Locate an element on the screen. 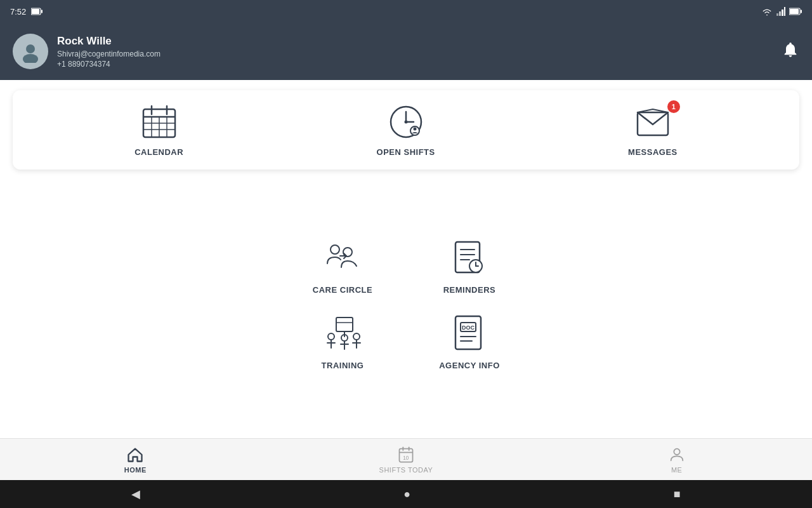 The height and width of the screenshot is (508, 812). calendar-icon is located at coordinates (159, 122).